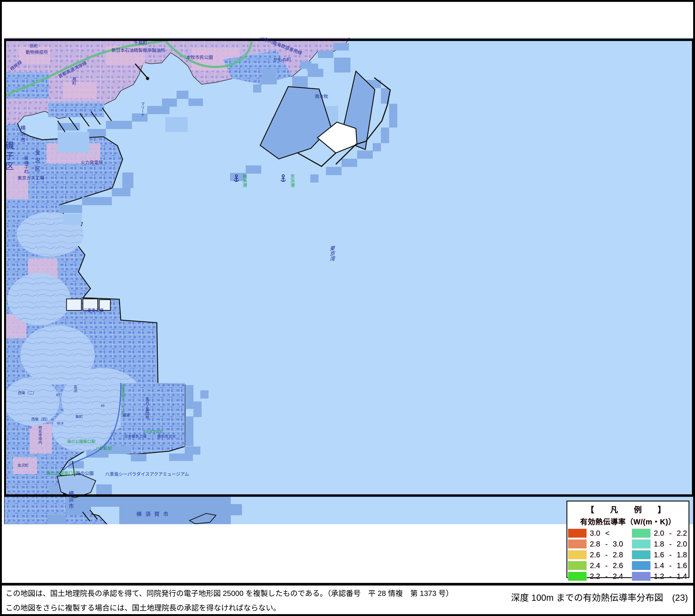 Image resolution: width=695 pixels, height=616 pixels. What do you see at coordinates (660, 576) in the screenshot?
I see `legend-row: 1.2 - 1.4` at bounding box center [660, 576].